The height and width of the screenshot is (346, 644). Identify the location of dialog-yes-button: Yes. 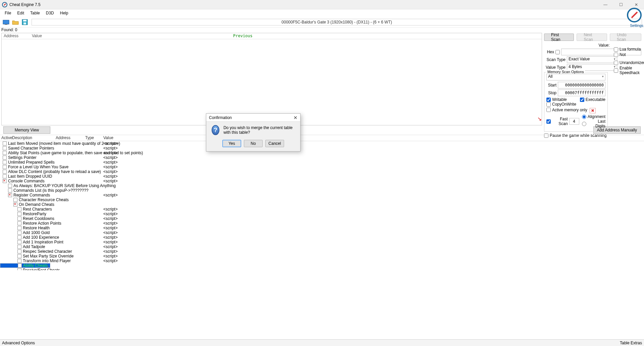
(232, 143).